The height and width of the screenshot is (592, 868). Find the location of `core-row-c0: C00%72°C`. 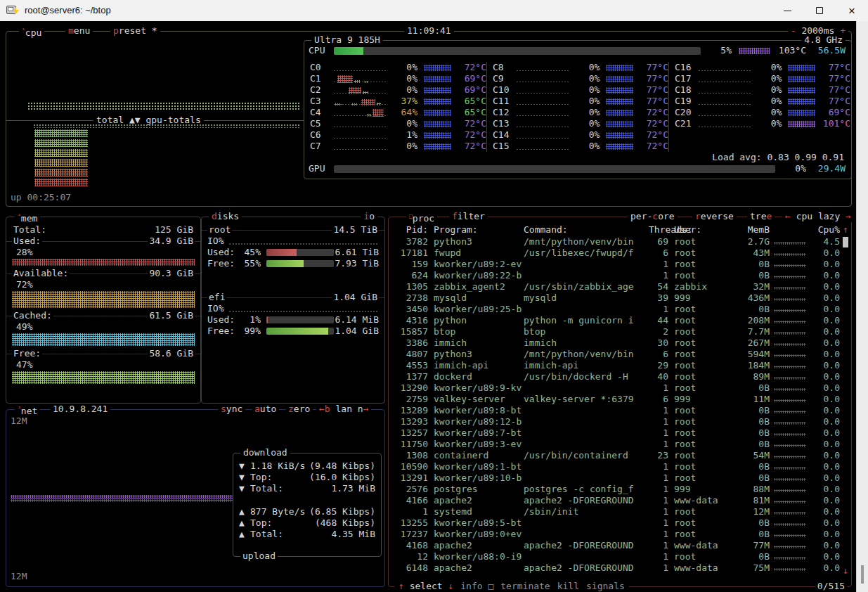

core-row-c0: C00%72°C is located at coordinates (398, 67).